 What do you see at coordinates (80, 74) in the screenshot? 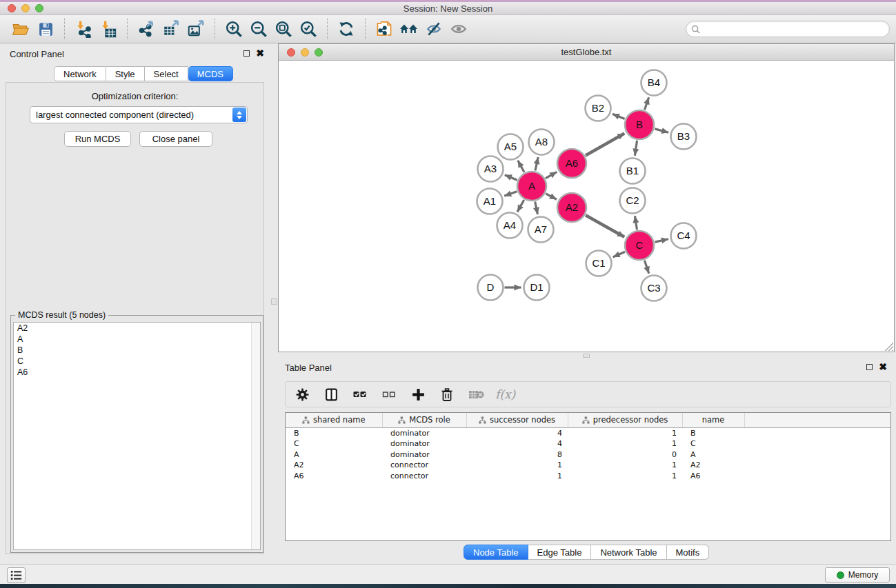
I see `tab-network: Network` at bounding box center [80, 74].